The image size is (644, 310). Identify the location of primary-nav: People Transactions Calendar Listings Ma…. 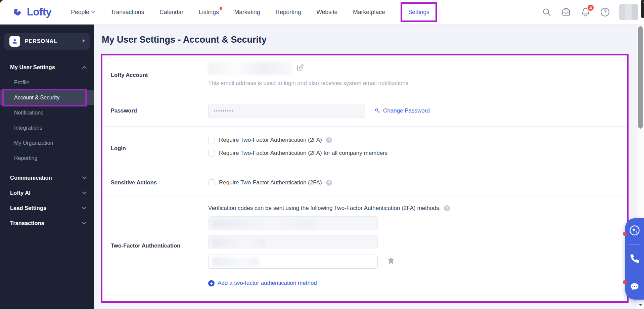
(254, 12).